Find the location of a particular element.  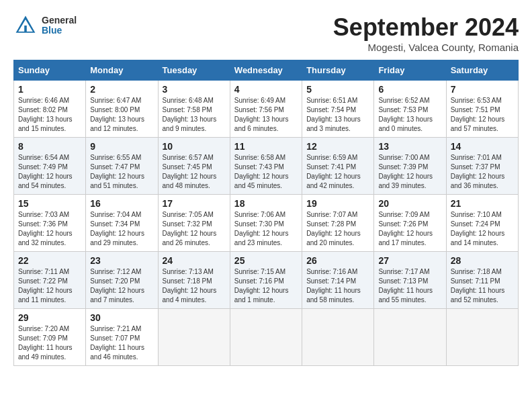

day-number: 11 is located at coordinates (266, 146).